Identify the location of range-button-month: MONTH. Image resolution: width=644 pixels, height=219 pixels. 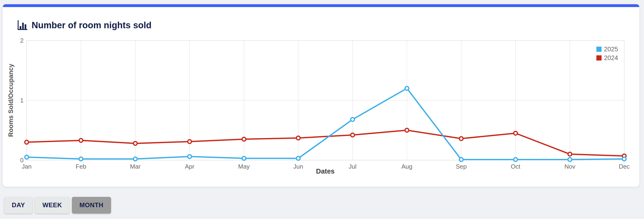
(92, 205).